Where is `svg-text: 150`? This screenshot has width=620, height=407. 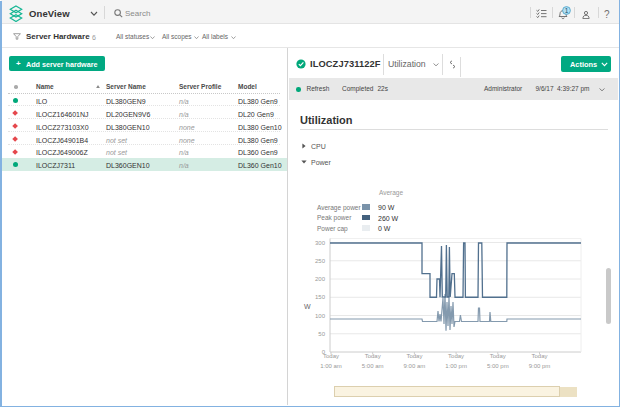 svg-text: 150 is located at coordinates (320, 297).